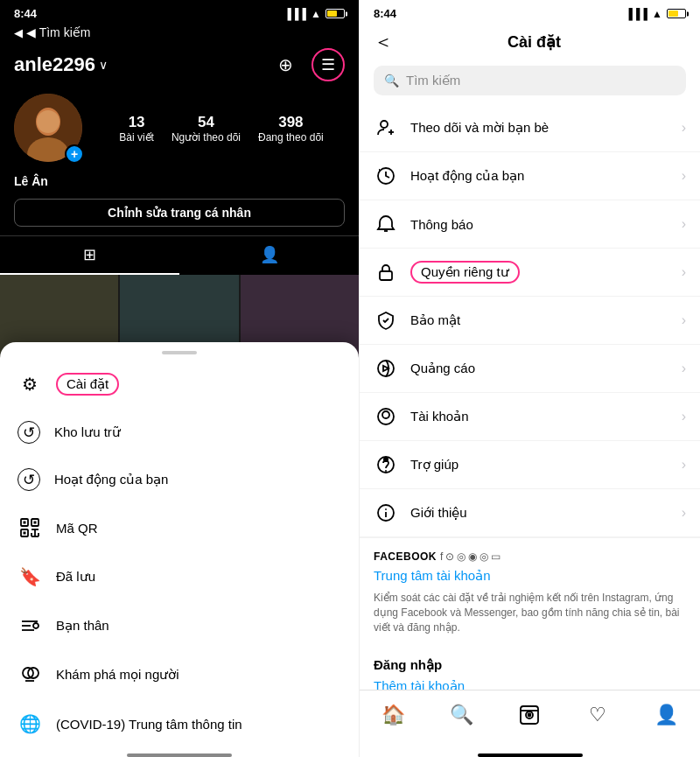 This screenshot has width=700, height=757. Describe the element at coordinates (534, 42) in the screenshot. I see `right-page-title: Cài đặt` at that location.